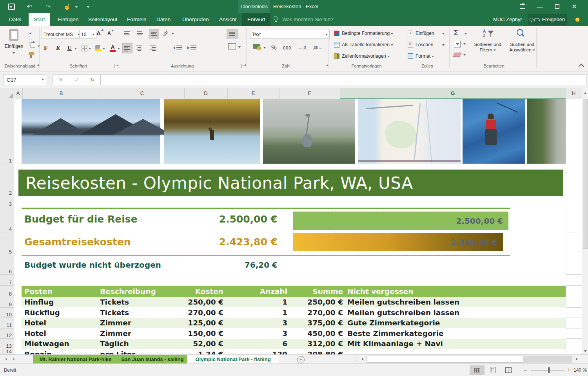  What do you see at coordinates (192, 312) in the screenshot?
I see `cell-kosten: 270,00 €` at bounding box center [192, 312].